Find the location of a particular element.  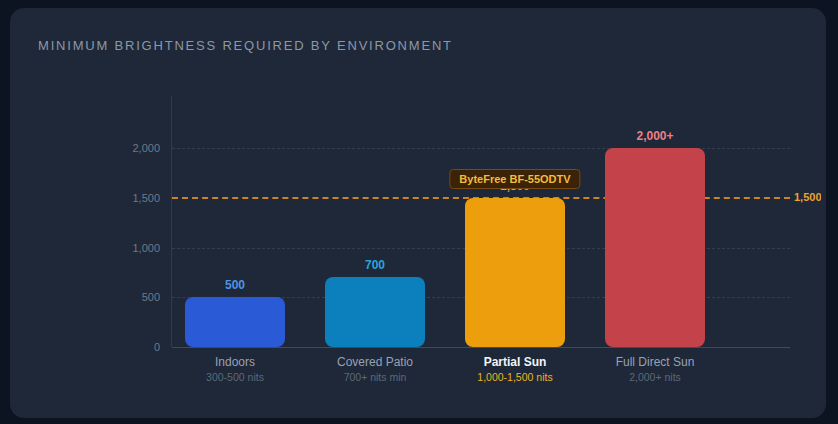

category-range-note: 1,000-1,500 nits is located at coordinates (515, 378).